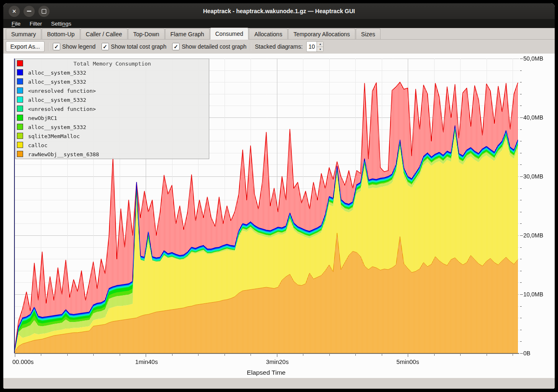  I want to click on legend-item: rawNewObj__system_6388, so click(112, 154).